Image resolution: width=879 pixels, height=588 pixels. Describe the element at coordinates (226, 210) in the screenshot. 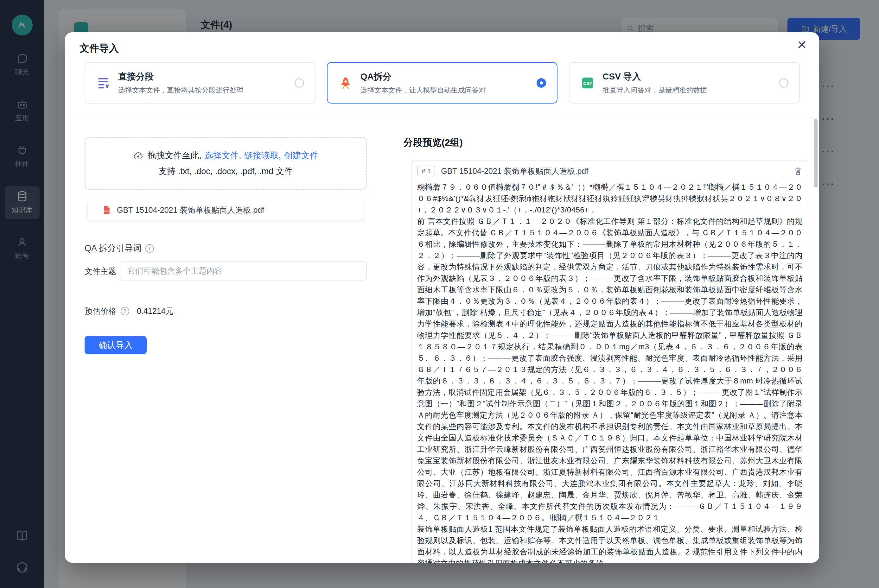

I see `uploaded-file-item: PDF GBT 15104-2021 装饰单板贴面人造板.pdf` at that location.